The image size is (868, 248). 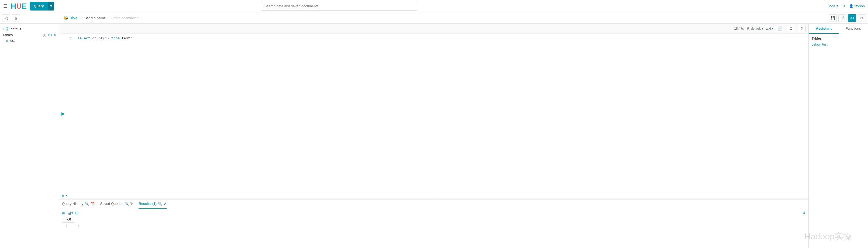 What do you see at coordinates (100, 38) in the screenshot?
I see `code-count: count(*)` at bounding box center [100, 38].